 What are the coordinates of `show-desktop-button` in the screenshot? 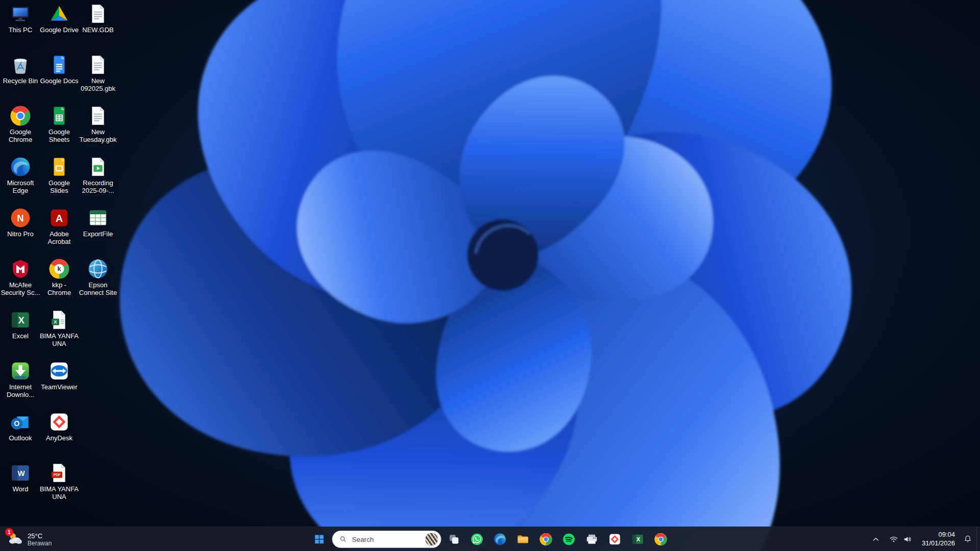 It's located at (978, 539).